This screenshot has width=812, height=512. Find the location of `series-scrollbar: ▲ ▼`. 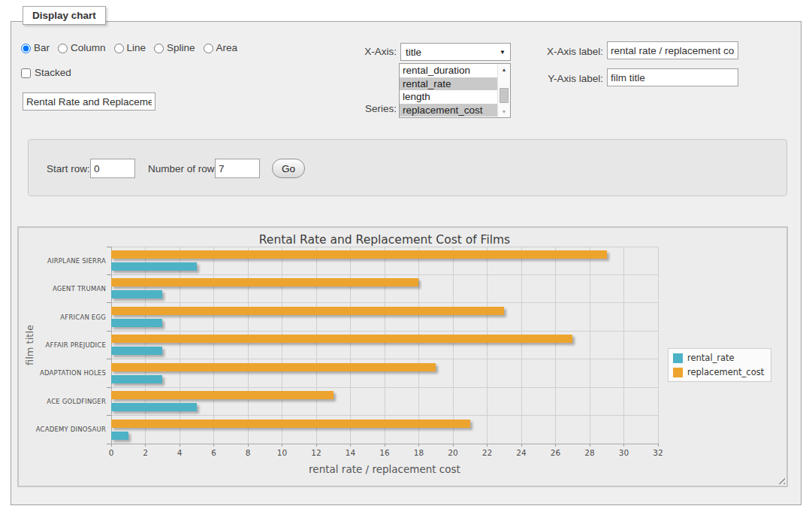

series-scrollbar: ▲ ▼ is located at coordinates (503, 90).